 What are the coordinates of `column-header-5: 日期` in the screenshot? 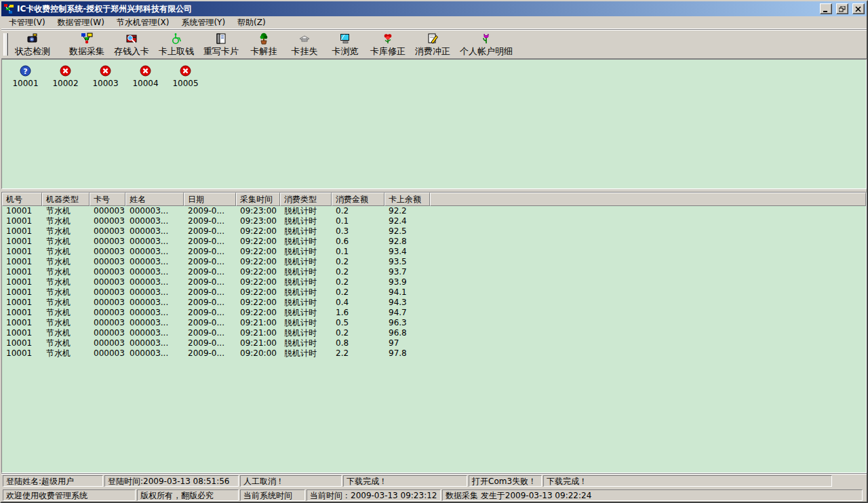 It's located at (210, 199).